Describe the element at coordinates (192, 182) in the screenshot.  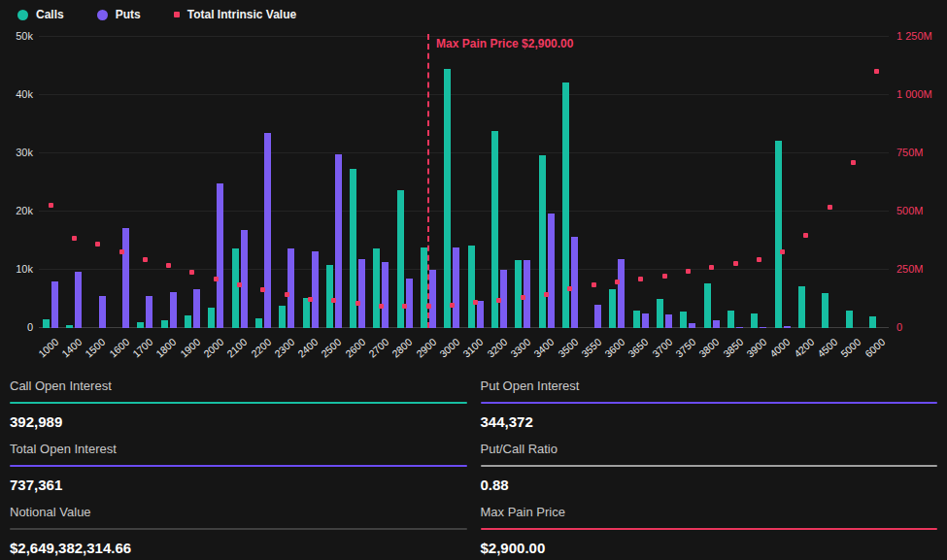
I see `strike-group-1900` at that location.